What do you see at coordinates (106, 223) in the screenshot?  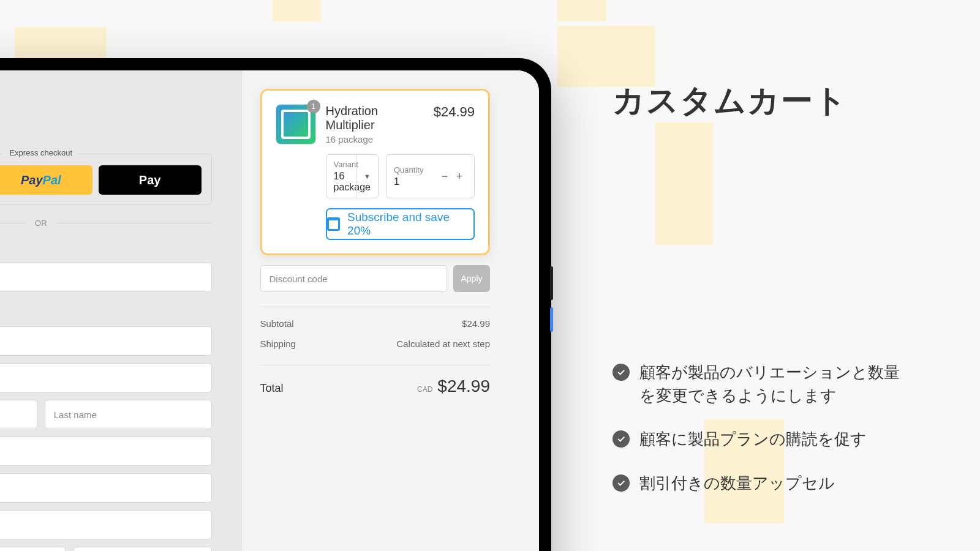 I see `or-divider: OR` at bounding box center [106, 223].